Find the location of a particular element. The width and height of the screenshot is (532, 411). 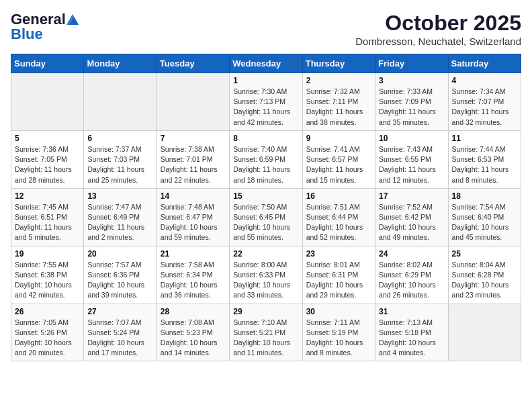

calendar-cell: 2Sunrise: 7:32 AM Sunset: 7:11 PM Daylig… is located at coordinates (339, 102).